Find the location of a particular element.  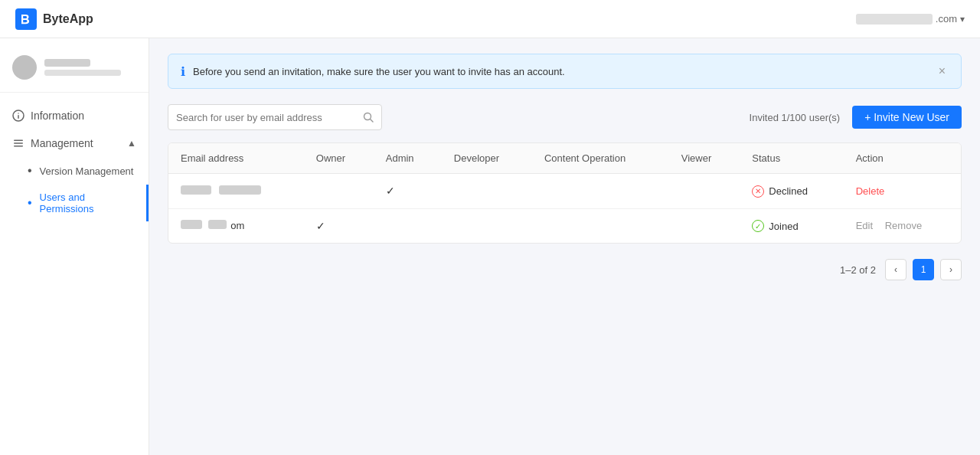

pagination-page-1-button: 1 is located at coordinates (923, 270).